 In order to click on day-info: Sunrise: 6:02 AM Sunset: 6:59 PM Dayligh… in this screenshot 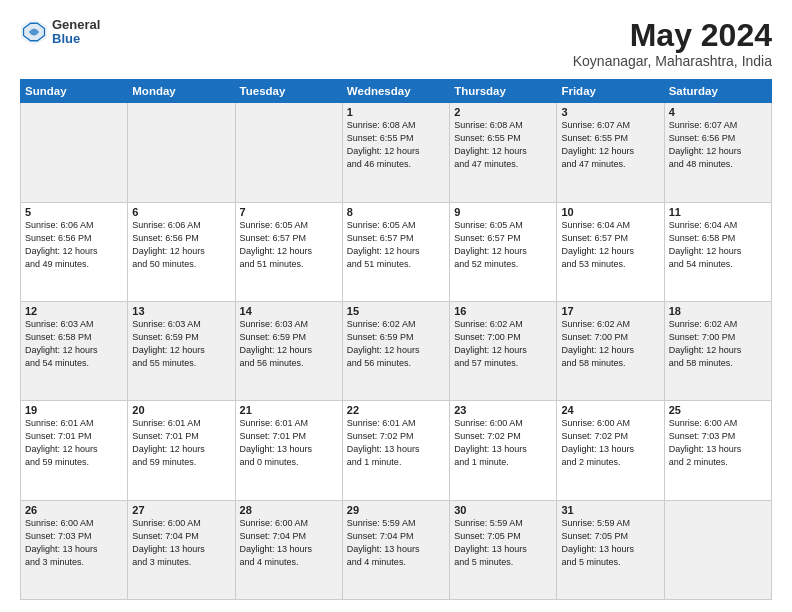, I will do `click(396, 344)`.